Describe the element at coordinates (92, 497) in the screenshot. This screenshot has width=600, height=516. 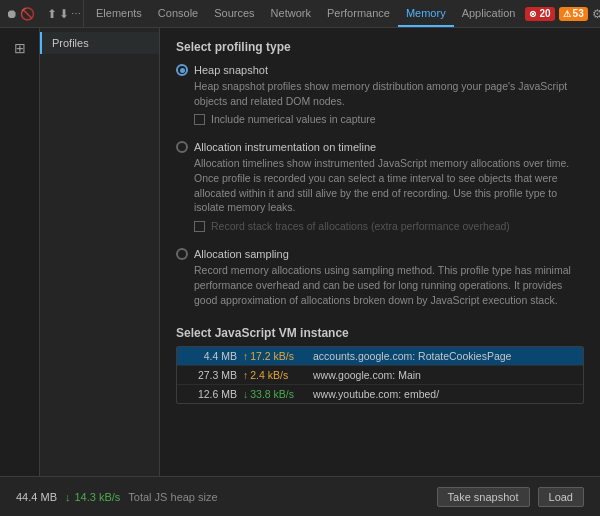
I see `footer-speed-stat: ↓ 14.3 kB/s` at that location.